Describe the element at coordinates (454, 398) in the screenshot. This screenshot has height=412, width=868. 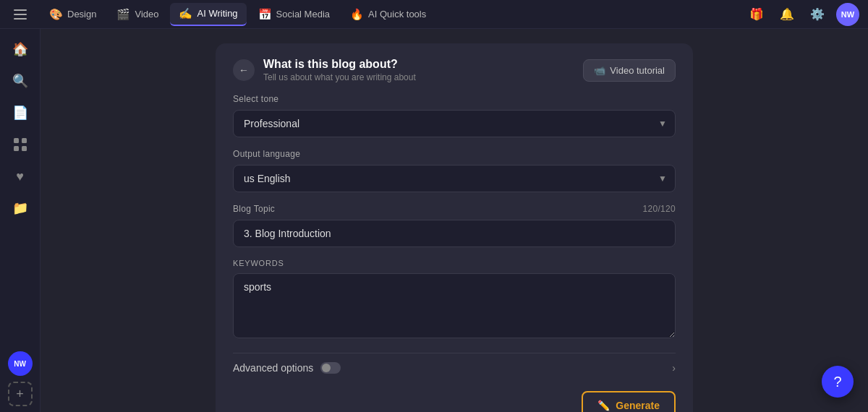
I see `card-footer: ✏️ Generate` at that location.